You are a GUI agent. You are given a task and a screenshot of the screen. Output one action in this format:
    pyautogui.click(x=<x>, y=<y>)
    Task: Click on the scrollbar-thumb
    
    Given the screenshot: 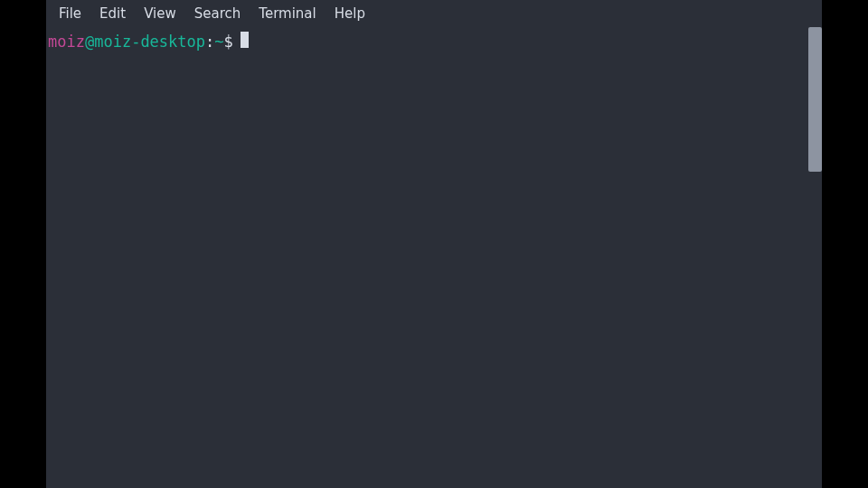 What is the action you would take?
    pyautogui.click(x=816, y=99)
    